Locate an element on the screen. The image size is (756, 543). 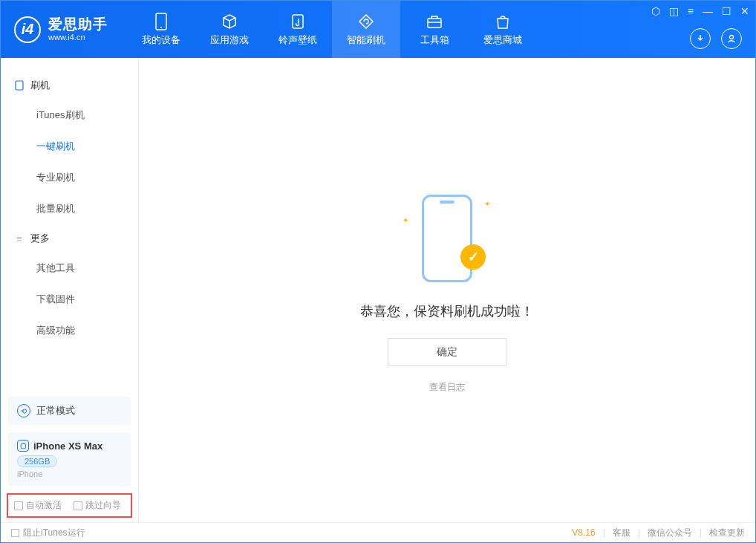
sidebar-section-more: ≡ 更多 is located at coordinates (70, 238).